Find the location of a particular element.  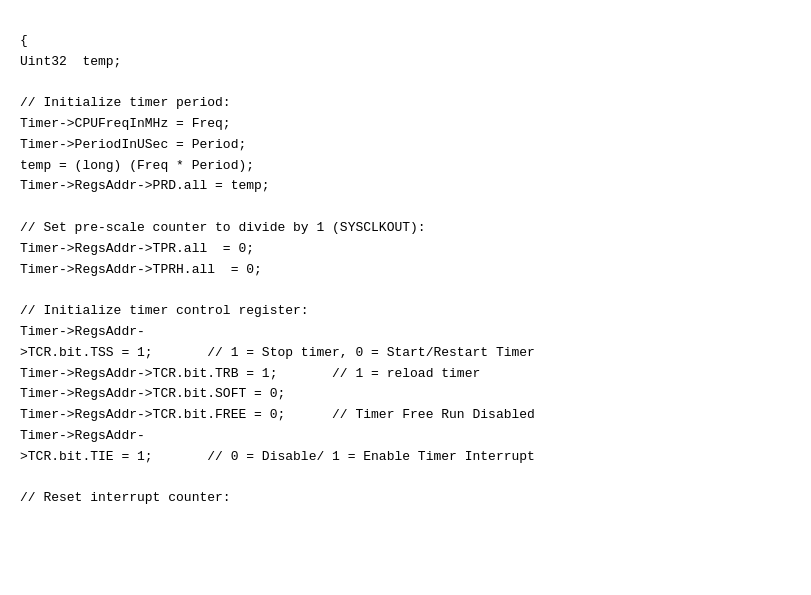

code-line: temp = (long) (Freq * Period); is located at coordinates (406, 166).